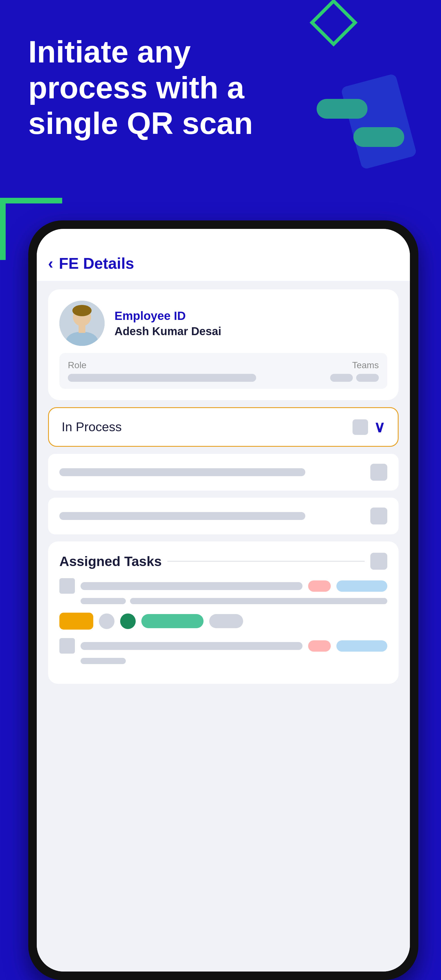 The width and height of the screenshot is (441, 980). I want to click on task-3-checkbox, so click(67, 646).